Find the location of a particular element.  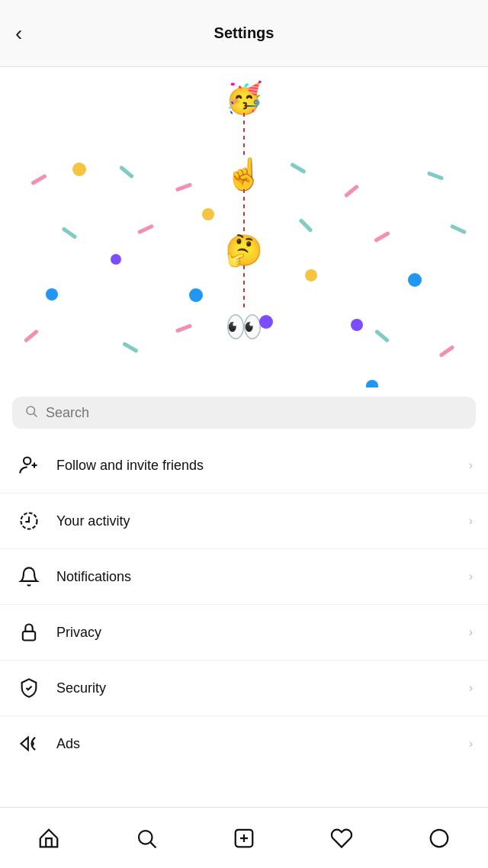

emoji-2: 🤔 is located at coordinates (244, 250).